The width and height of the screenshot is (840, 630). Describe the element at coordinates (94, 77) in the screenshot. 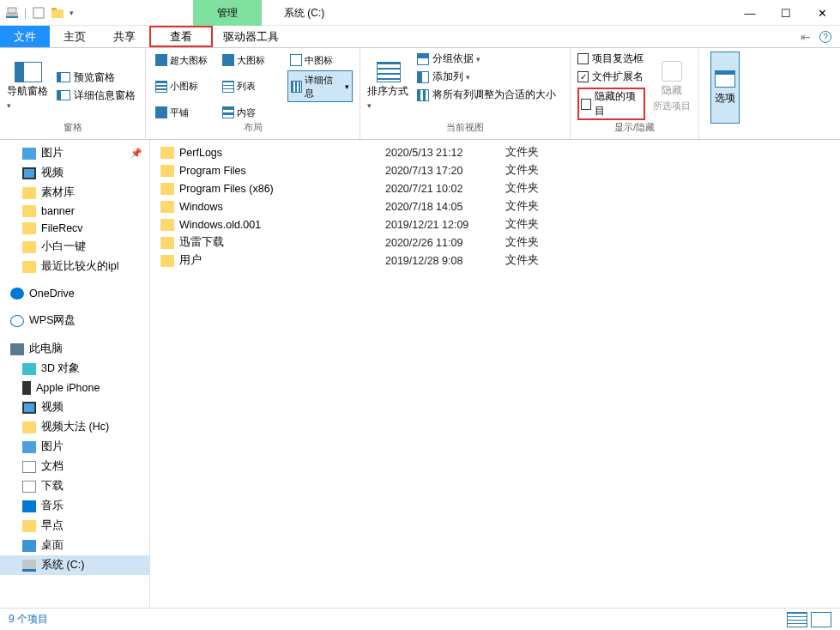

I see `preview-pane-label: 预览窗格` at that location.